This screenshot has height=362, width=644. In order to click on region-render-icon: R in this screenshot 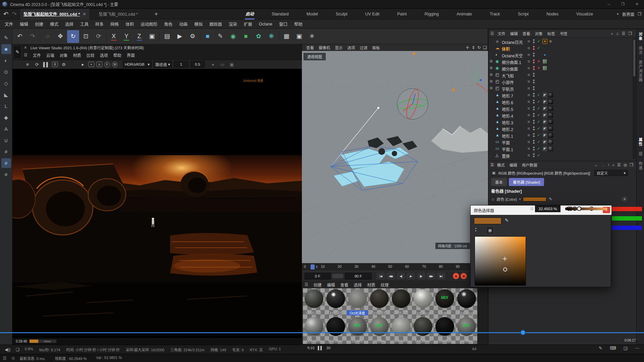, I will do `click(55, 64)`.